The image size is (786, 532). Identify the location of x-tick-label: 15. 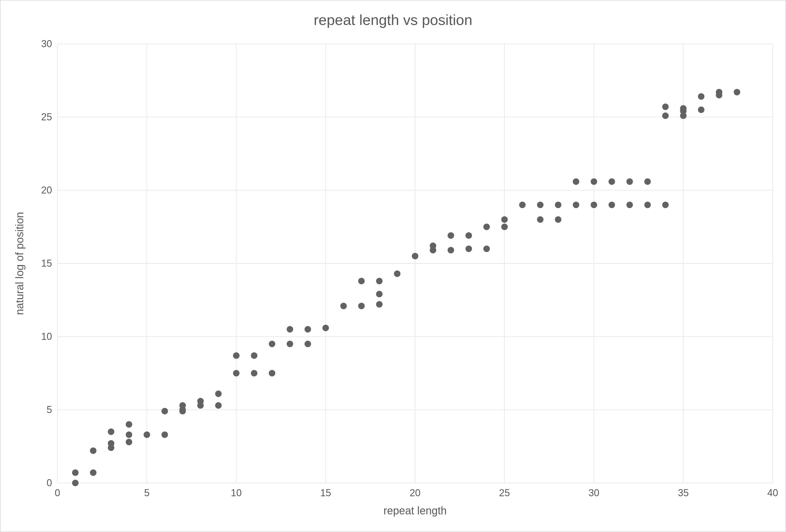
(326, 493).